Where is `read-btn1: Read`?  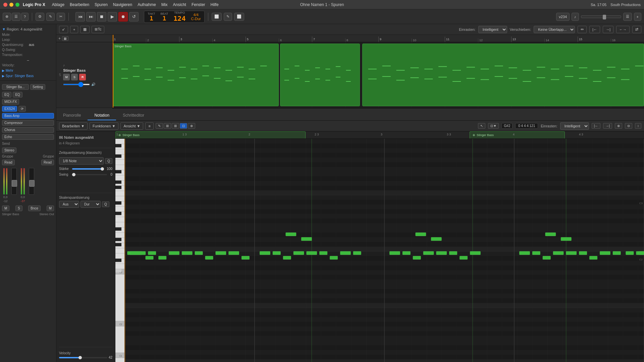
read-btn1: Read is located at coordinates (8, 162).